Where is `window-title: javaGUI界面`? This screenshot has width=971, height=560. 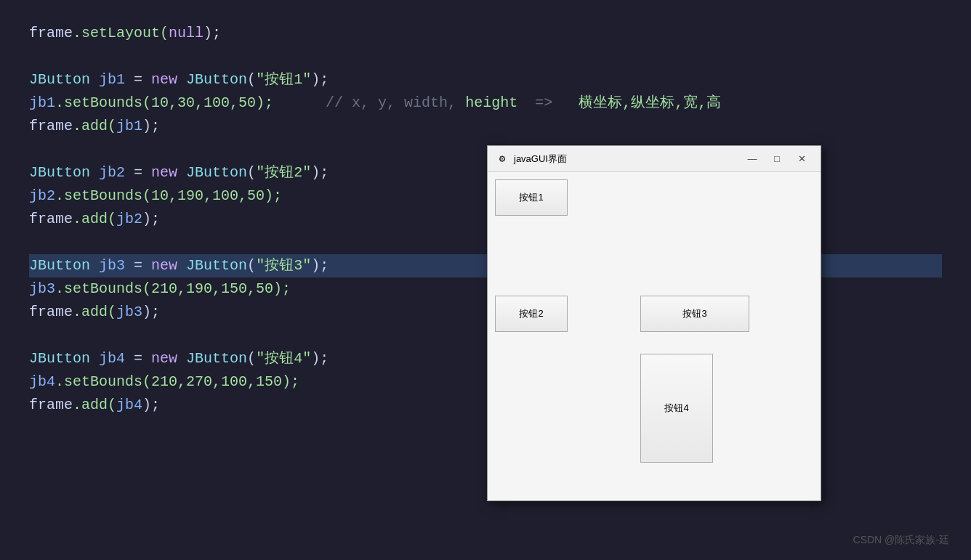
window-title: javaGUI界面 is located at coordinates (627, 159).